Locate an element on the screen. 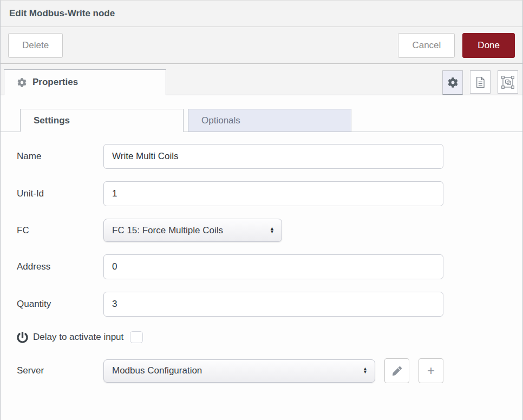 This screenshot has height=420, width=523. tab-properties: Properties is located at coordinates (85, 82).